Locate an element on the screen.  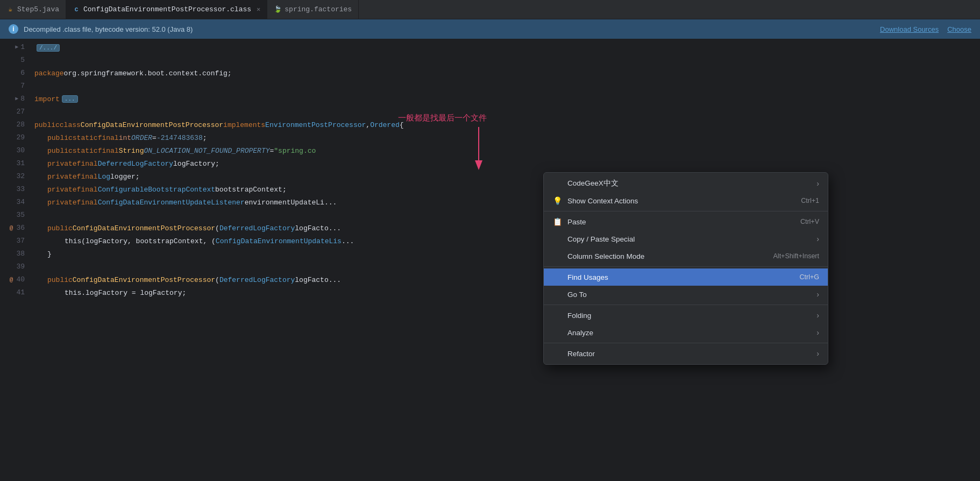
gutter-32: 32 is located at coordinates (12, 176).